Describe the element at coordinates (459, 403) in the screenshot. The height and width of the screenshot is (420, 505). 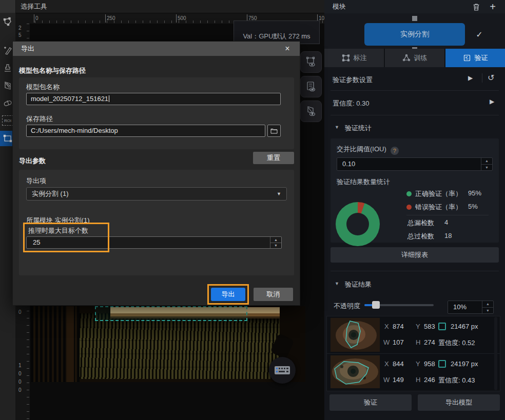
I see `export-model-button: 导出模型` at that location.